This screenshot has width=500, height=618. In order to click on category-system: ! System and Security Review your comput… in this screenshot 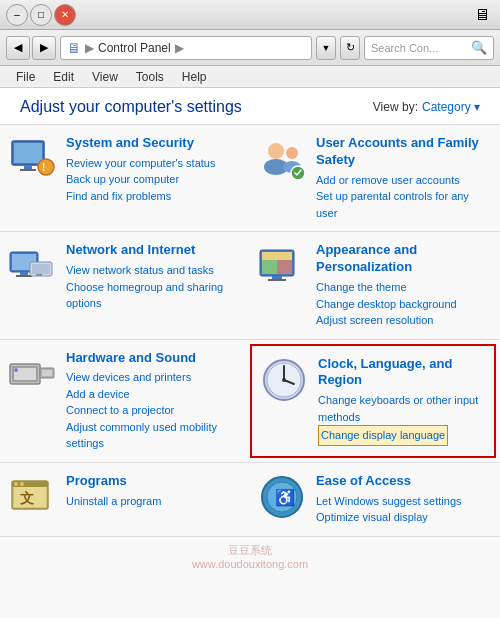, I will do `click(125, 178)`.